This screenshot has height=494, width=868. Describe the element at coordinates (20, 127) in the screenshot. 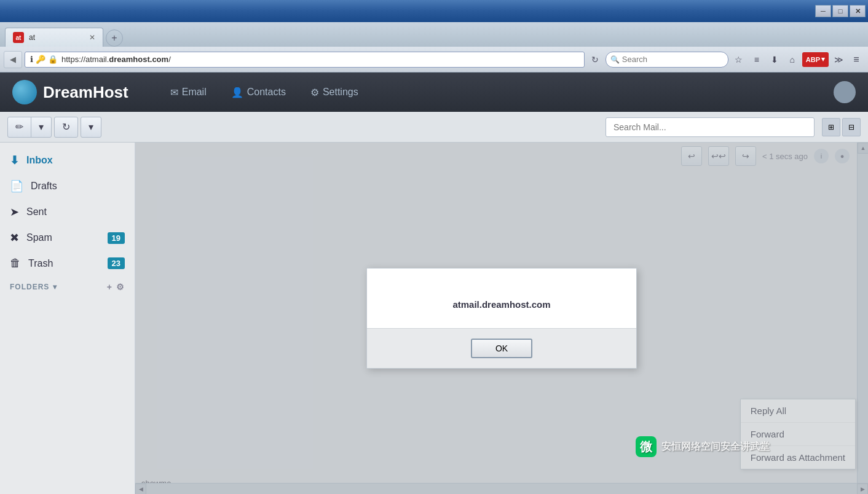

I see `compose-button: ✏` at that location.